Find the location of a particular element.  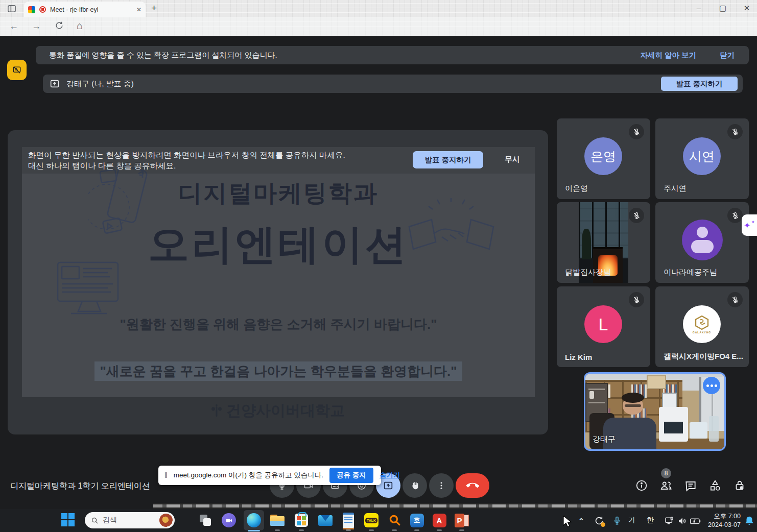

participant-name: 이은영 is located at coordinates (576, 189).